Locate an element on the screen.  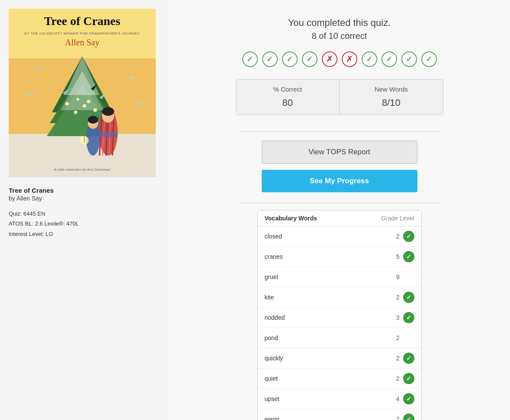
book-author: by Allen Say is located at coordinates (44, 198).